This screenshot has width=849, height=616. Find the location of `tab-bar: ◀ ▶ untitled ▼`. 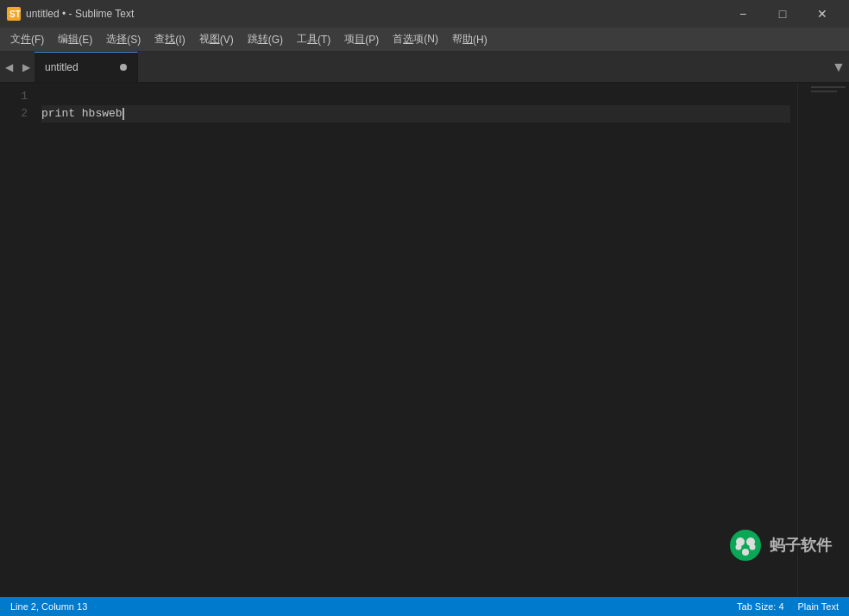

tab-bar: ◀ ▶ untitled ▼ is located at coordinates (424, 67).